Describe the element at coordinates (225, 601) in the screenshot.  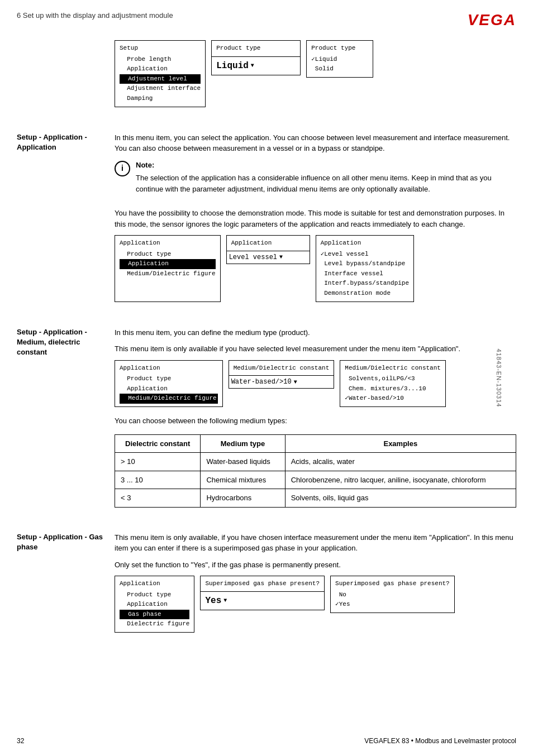
I see `gas-dd-arrow: ▼` at that location.